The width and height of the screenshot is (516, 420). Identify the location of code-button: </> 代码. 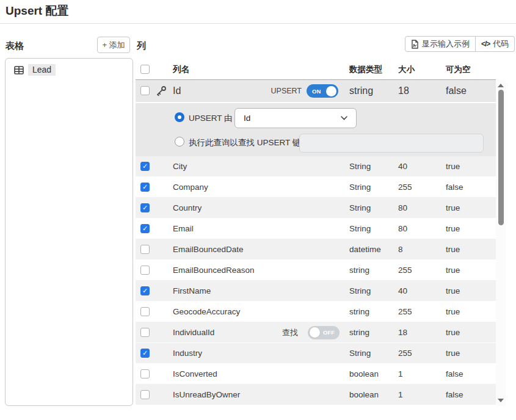
(495, 44).